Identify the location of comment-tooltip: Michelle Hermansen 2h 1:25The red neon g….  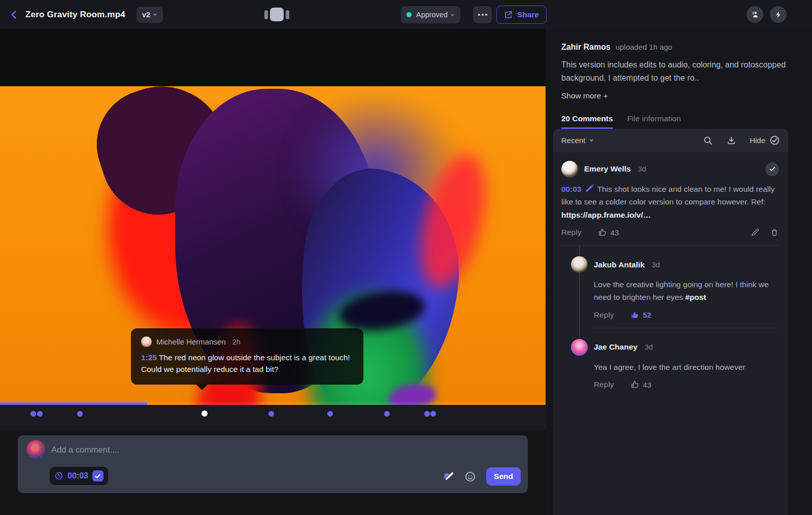
(247, 356).